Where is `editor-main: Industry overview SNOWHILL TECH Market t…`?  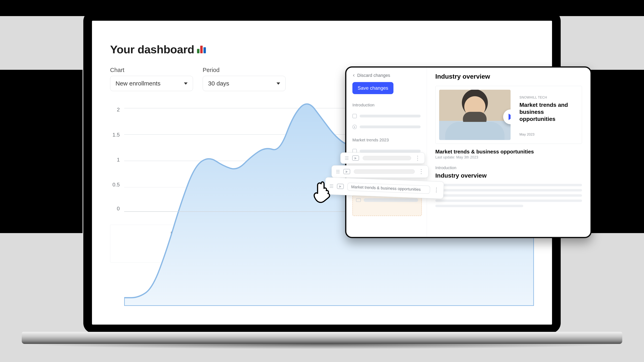 editor-main: Industry overview SNOWHILL TECH Market t… is located at coordinates (508, 152).